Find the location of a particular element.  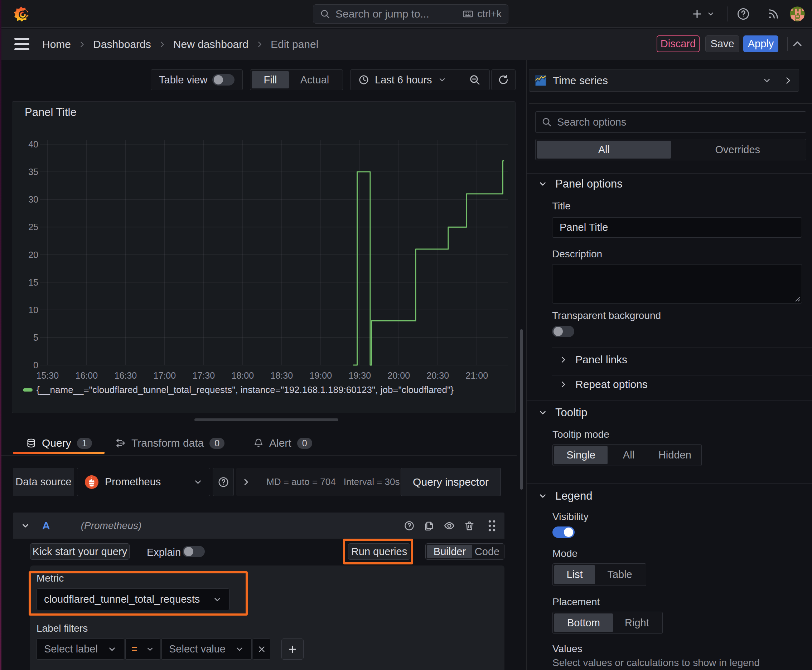

fill-option: Fill is located at coordinates (270, 80).